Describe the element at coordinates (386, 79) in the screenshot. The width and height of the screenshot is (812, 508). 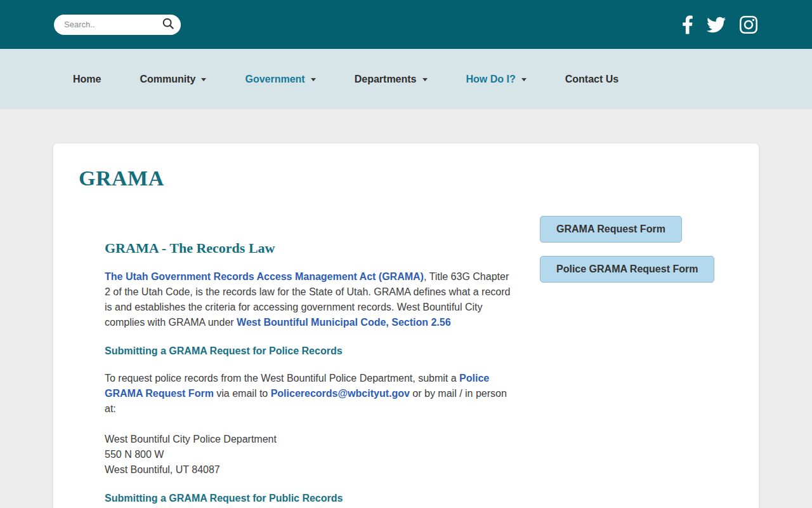
I see `nav-label: Departments` at that location.